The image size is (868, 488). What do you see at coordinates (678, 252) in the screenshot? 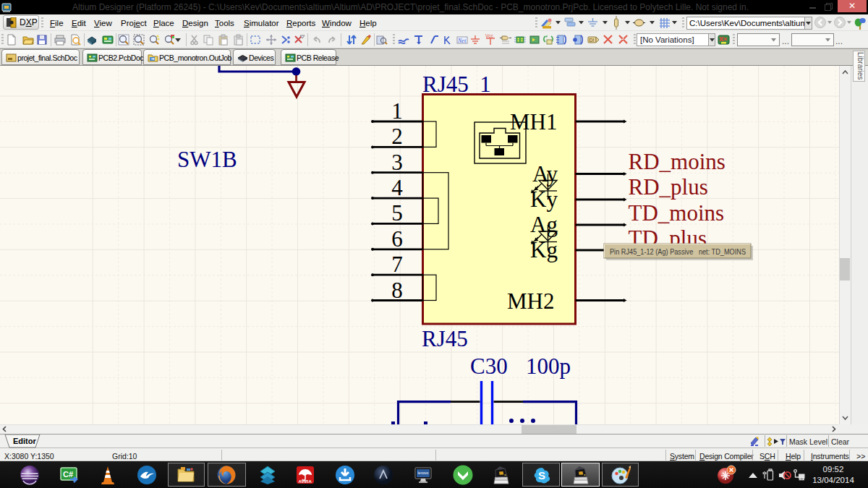
I see `svg-text:Pin RJ45_1-12 (Ag) Passive n: Pin RJ45_1-12 (Ag) Passive net: TD_MOINS` at bounding box center [678, 252].